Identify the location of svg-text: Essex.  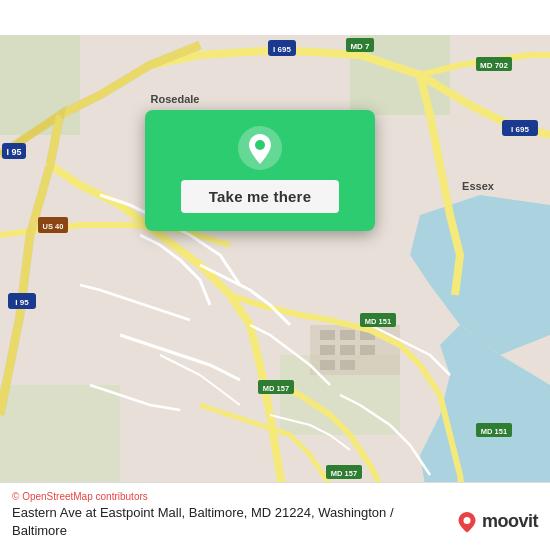
(478, 186).